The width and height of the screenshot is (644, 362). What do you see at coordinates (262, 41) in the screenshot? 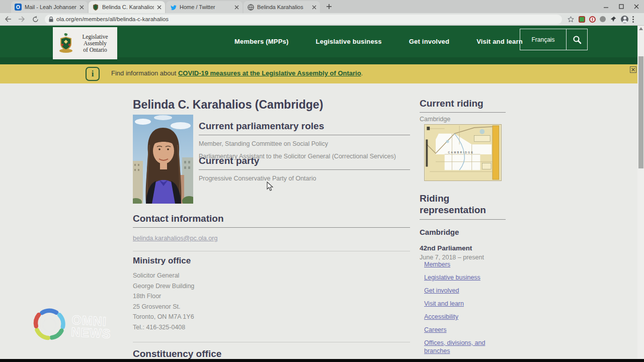
I see `nav-members: Members (MPPs)` at bounding box center [262, 41].